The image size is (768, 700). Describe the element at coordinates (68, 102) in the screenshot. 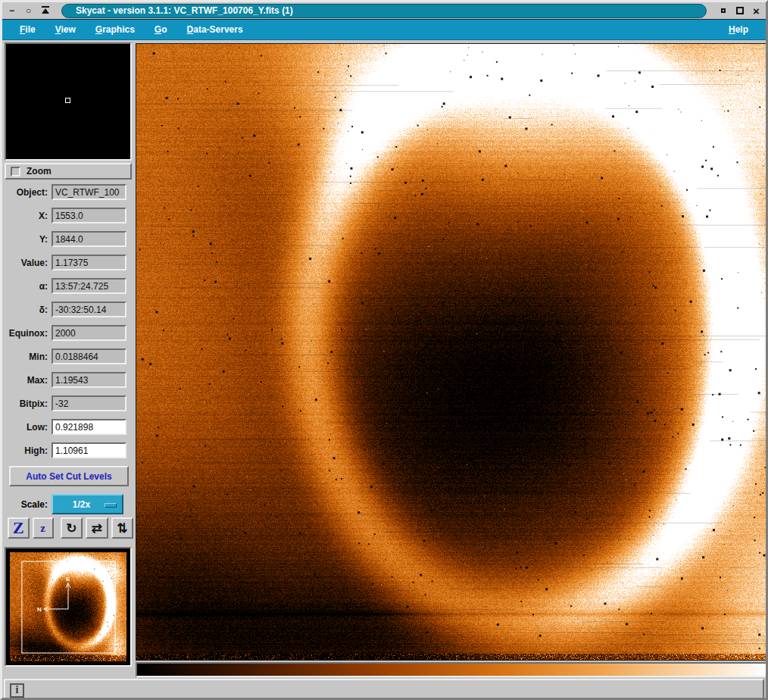

I see `zoom-window` at that location.